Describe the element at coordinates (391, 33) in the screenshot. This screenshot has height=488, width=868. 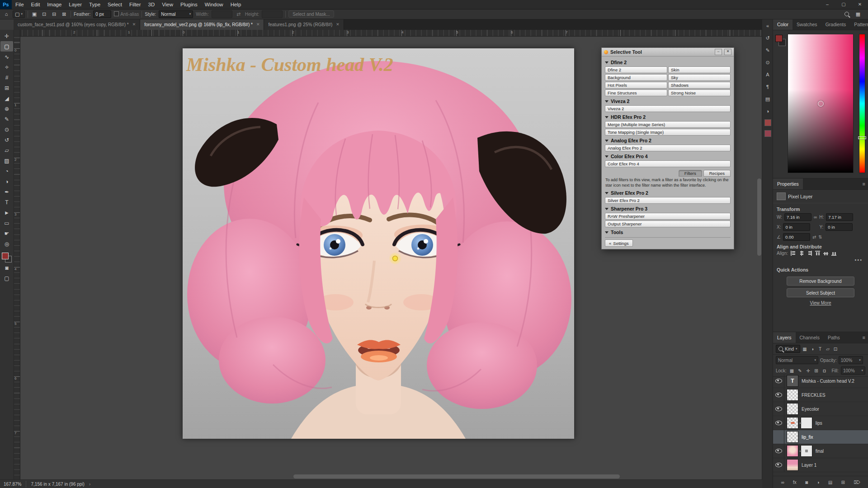
I see `horizontal-ruler: 2 1 0 1 2 3 4 5 6 7` at that location.